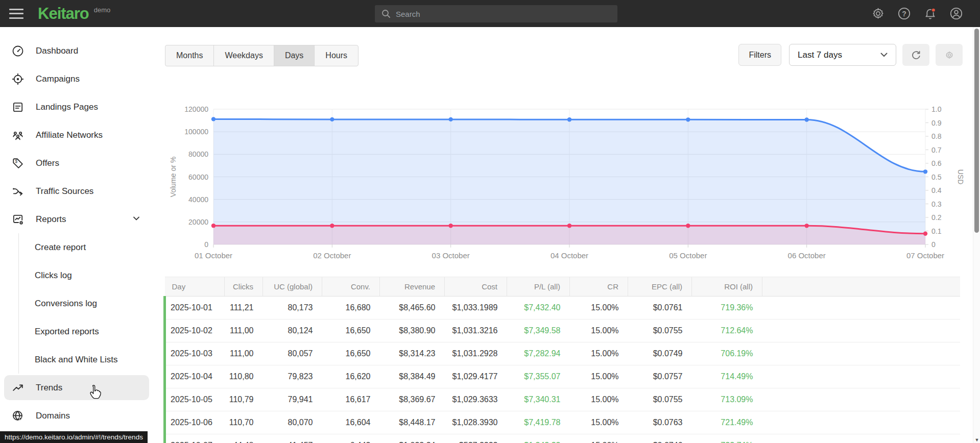 The width and height of the screenshot is (980, 443). What do you see at coordinates (195, 287) in the screenshot?
I see `column-header: Day` at bounding box center [195, 287].